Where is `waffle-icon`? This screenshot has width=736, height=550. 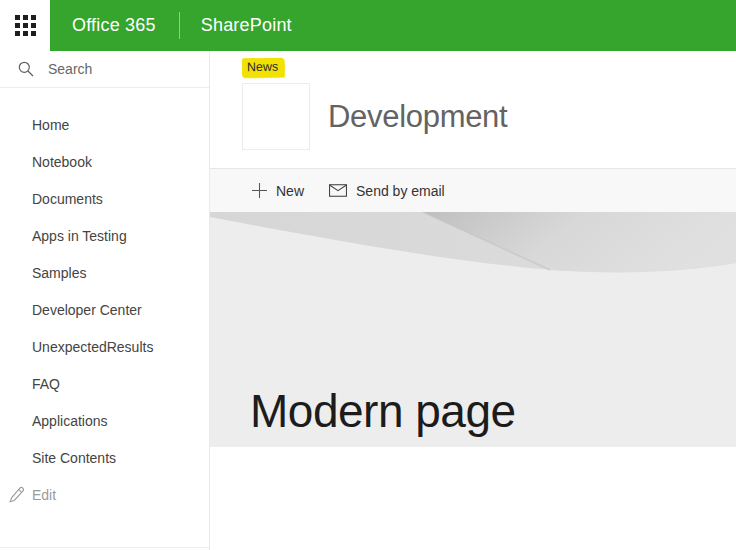
waffle-icon is located at coordinates (26, 26).